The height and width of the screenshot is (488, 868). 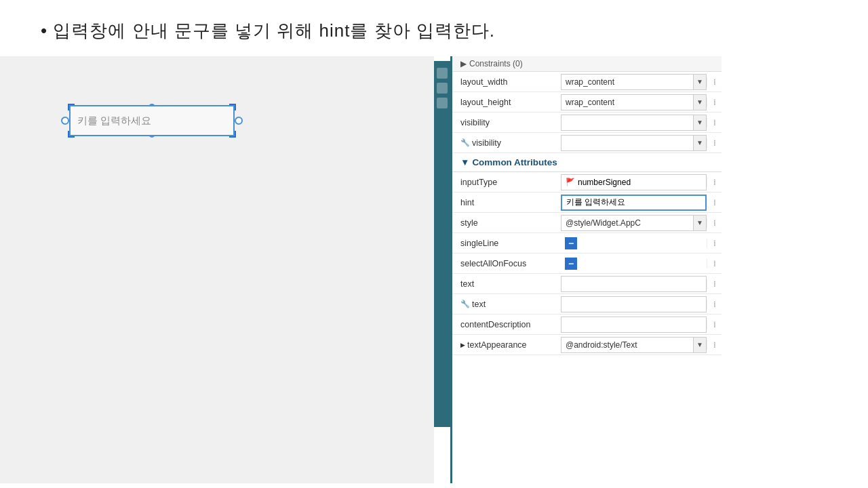 What do you see at coordinates (627, 102) in the screenshot?
I see `layout-height-val: wrap_content` at bounding box center [627, 102].